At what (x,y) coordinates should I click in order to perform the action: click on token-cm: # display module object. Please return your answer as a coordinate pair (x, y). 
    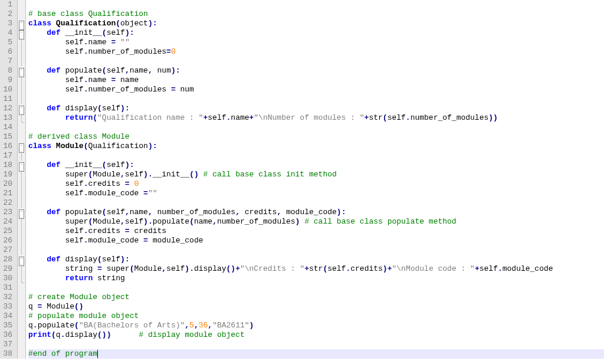
    Looking at the image, I should click on (191, 335).